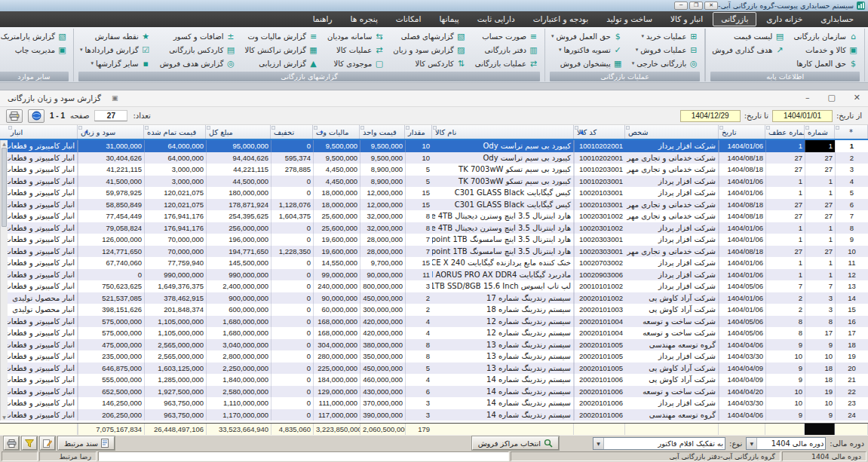  Describe the element at coordinates (696, 6) in the screenshot. I see `restore-button: ❐` at that location.